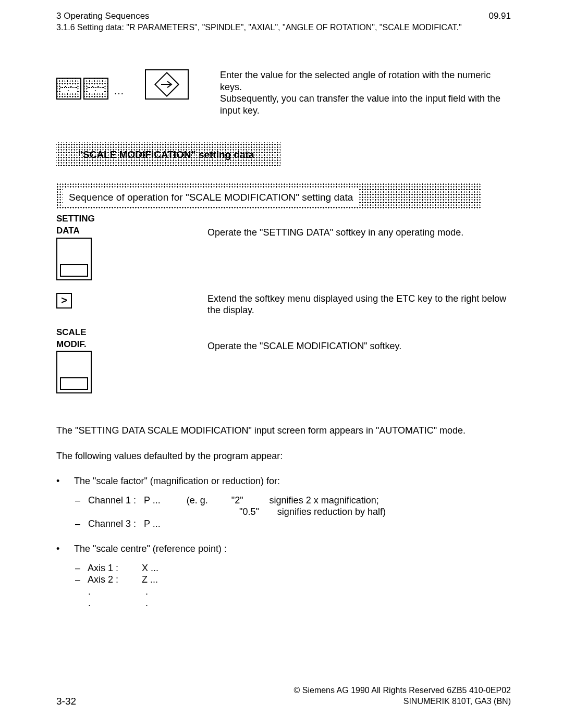 This screenshot has width=563, height=728. I want to click on paragraph-2: The following values defaulted by the pr…, so click(284, 456).